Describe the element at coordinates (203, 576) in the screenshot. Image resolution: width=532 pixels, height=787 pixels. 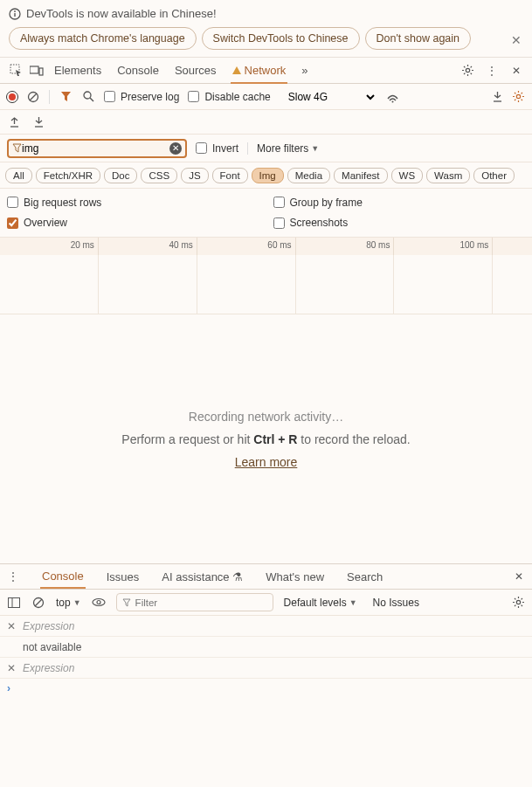
I see `drawer-tab-ai: AI assistance ⚗` at that location.